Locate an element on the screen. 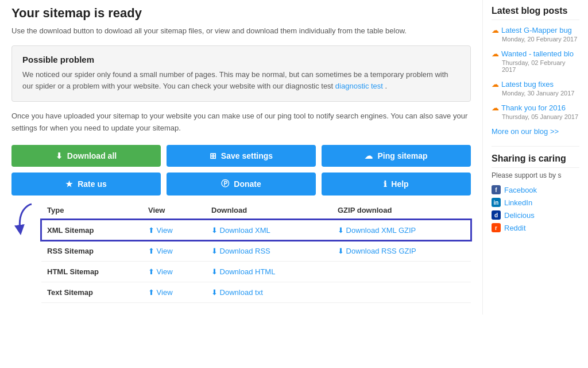 This screenshot has width=588, height=368. blog-item: ☁ Latest bug fixes Monday, 30 January 20… is located at coordinates (535, 89).